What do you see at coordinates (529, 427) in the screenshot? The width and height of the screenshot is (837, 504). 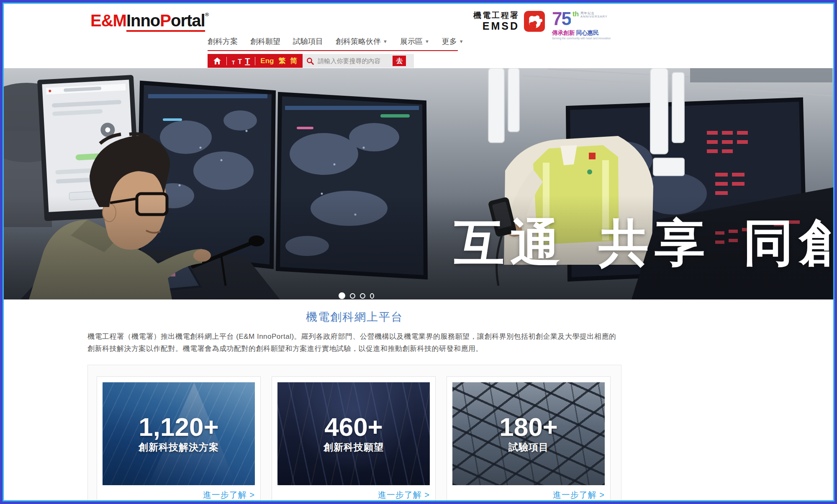 I see `stat-value: 180+` at bounding box center [529, 427].